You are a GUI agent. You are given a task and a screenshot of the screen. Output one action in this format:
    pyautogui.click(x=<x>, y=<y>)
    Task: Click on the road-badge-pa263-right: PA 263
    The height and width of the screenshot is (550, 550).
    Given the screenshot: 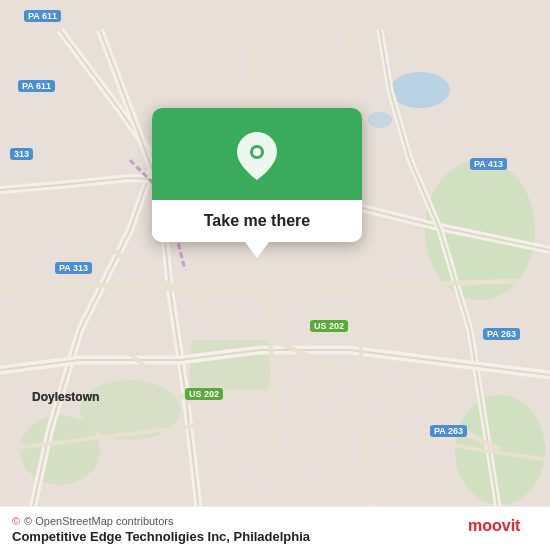 What is the action you would take?
    pyautogui.click(x=502, y=334)
    